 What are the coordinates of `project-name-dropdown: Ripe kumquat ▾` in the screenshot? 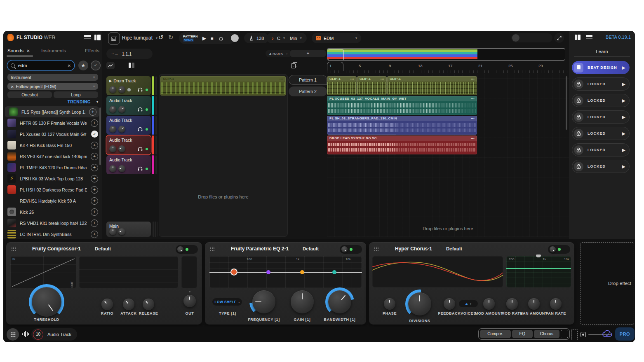 It's located at (140, 38).